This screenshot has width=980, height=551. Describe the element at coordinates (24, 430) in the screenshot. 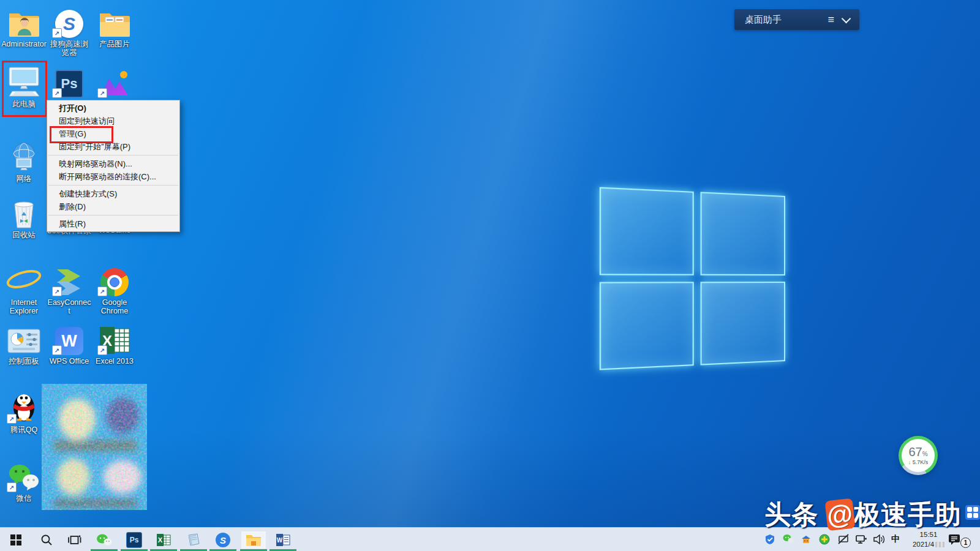

I see `icon-label: 腾讯QQ` at that location.